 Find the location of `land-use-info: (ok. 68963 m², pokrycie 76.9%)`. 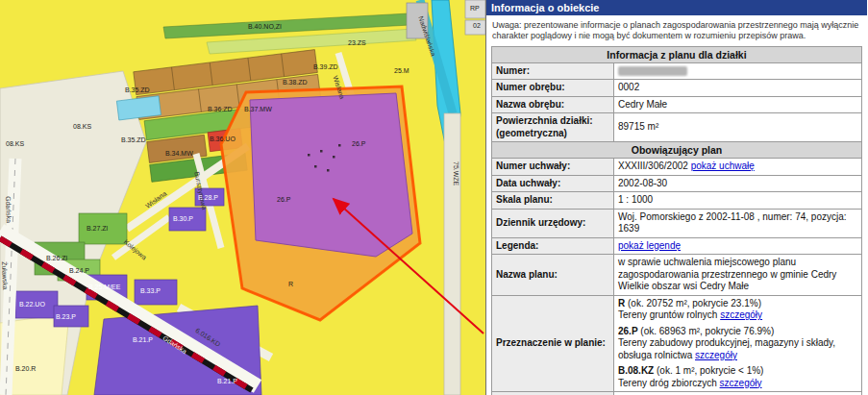

land-use-info: (ok. 68963 m², pokrycie 76.9%) is located at coordinates (707, 331).